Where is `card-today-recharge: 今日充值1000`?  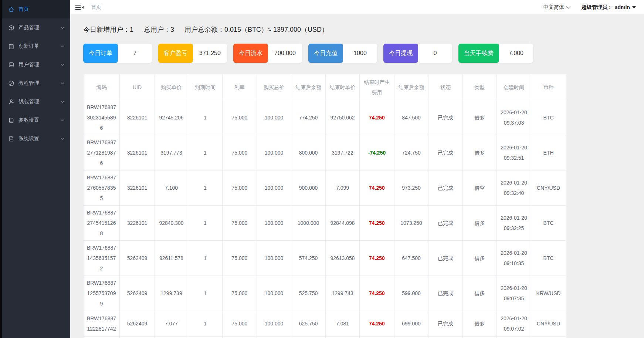 card-today-recharge: 今日充值1000 is located at coordinates (343, 53).